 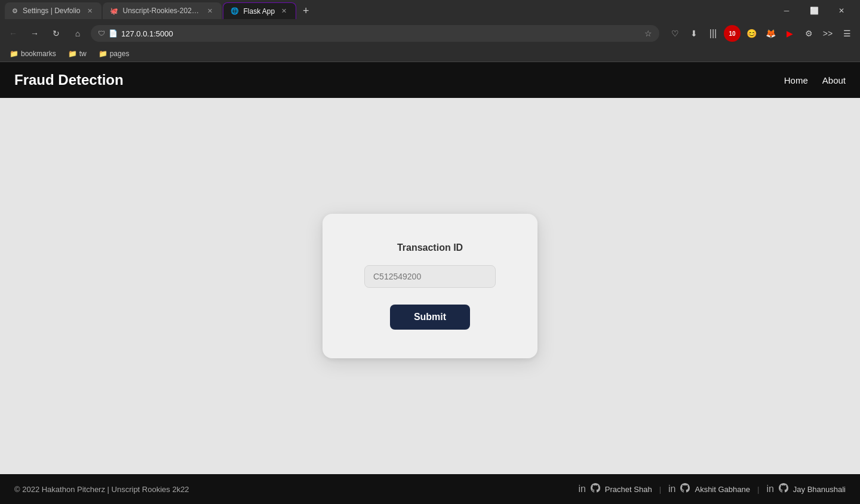 What do you see at coordinates (841, 11) in the screenshot?
I see `close-button: ✕` at bounding box center [841, 11].